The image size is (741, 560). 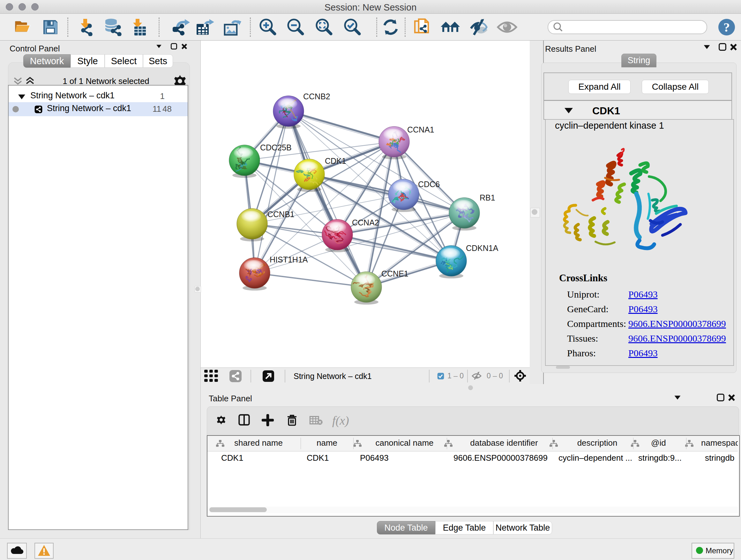 I want to click on svg-text: HIST1H1A, so click(x=289, y=259).